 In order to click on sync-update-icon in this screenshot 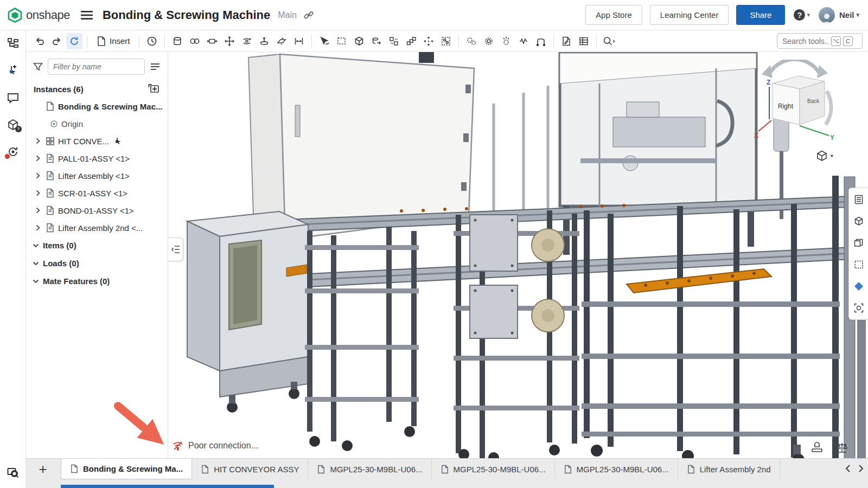, I will do `click(74, 41)`.